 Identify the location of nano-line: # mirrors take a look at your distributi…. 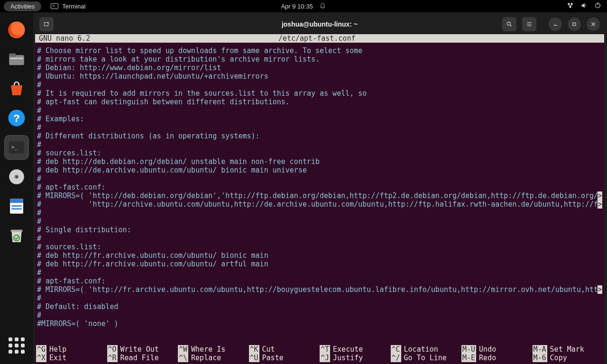
(320, 59).